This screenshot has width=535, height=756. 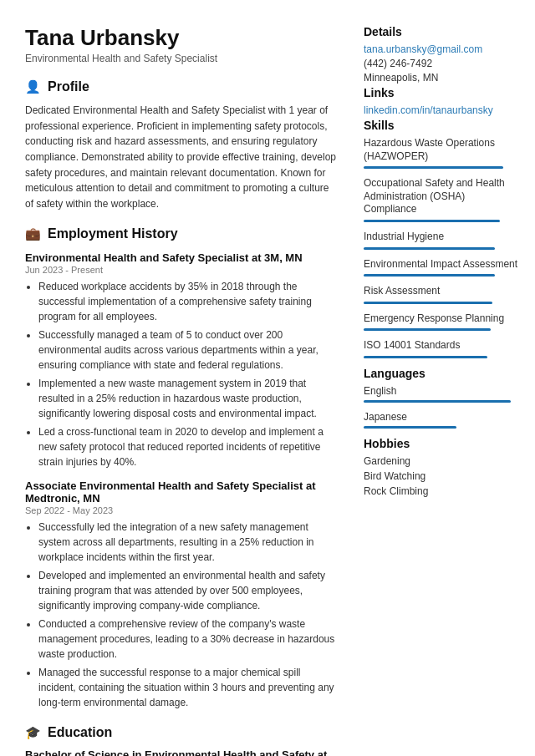 What do you see at coordinates (441, 63) in the screenshot?
I see `phone: (442) 246-7492` at bounding box center [441, 63].